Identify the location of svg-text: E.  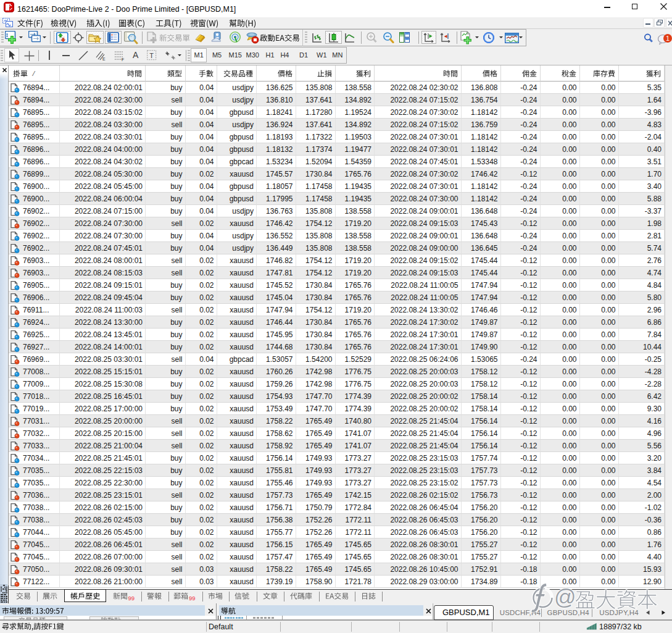
(104, 59).